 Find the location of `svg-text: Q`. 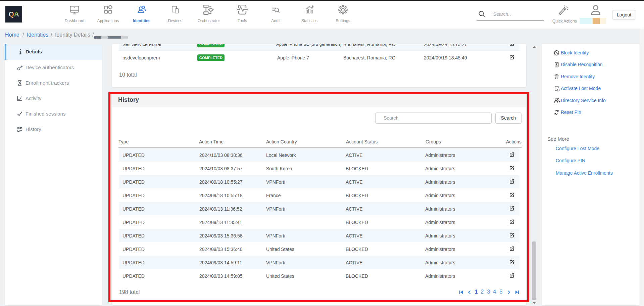

svg-text: Q is located at coordinates (11, 14).